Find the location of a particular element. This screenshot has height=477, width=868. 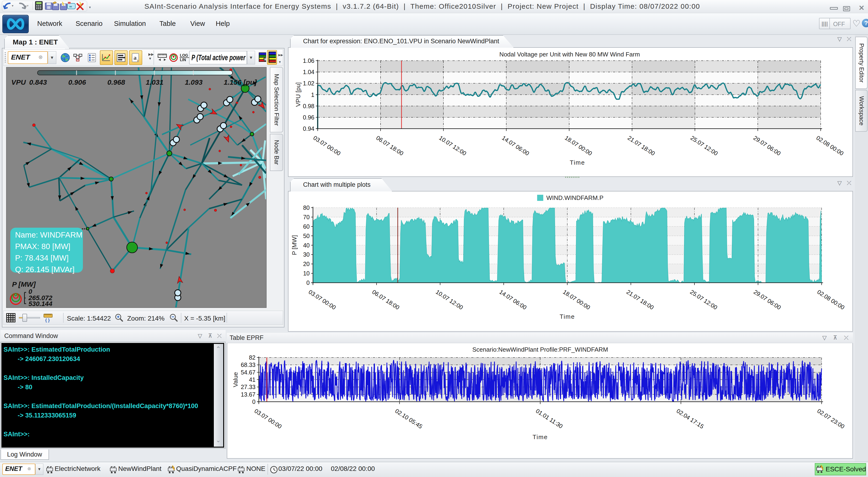

svg-text: 30 is located at coordinates (306, 254).